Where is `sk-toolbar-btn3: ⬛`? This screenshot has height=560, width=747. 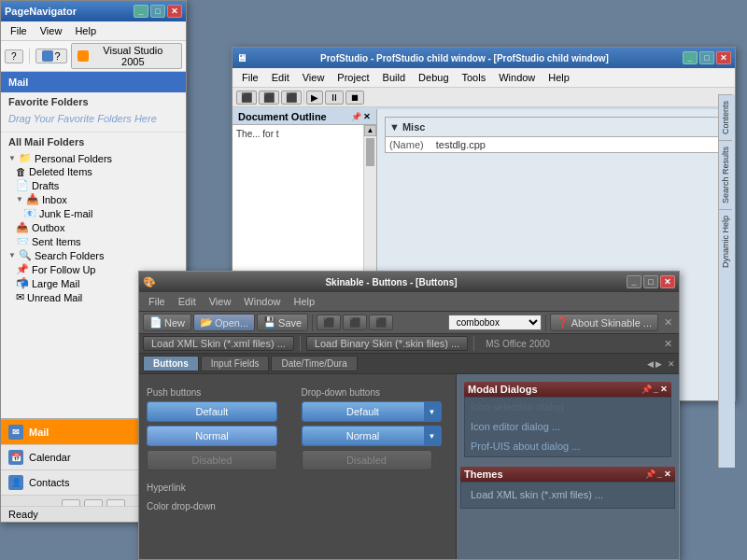
sk-toolbar-btn3: ⬛ is located at coordinates (381, 323).